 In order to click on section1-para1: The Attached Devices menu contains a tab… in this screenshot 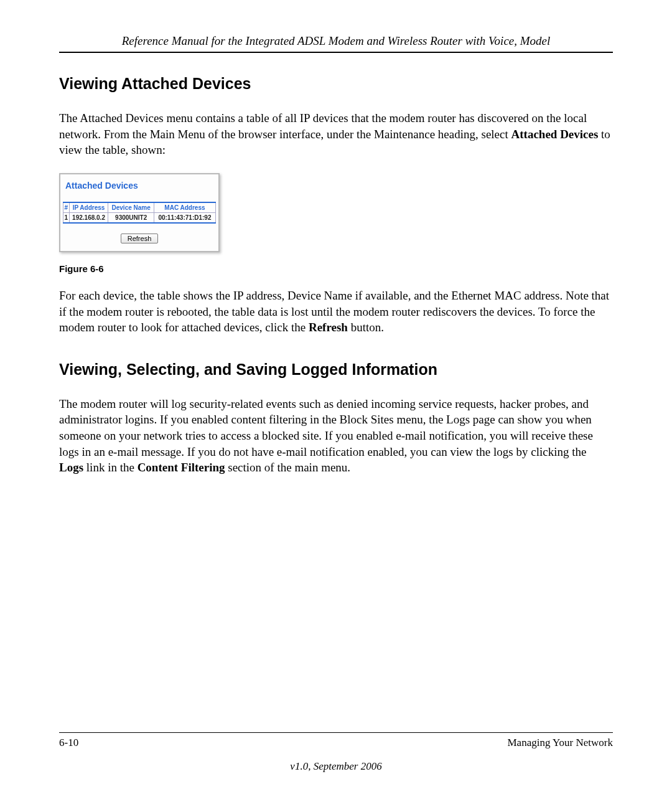, I will do `click(336, 134)`.